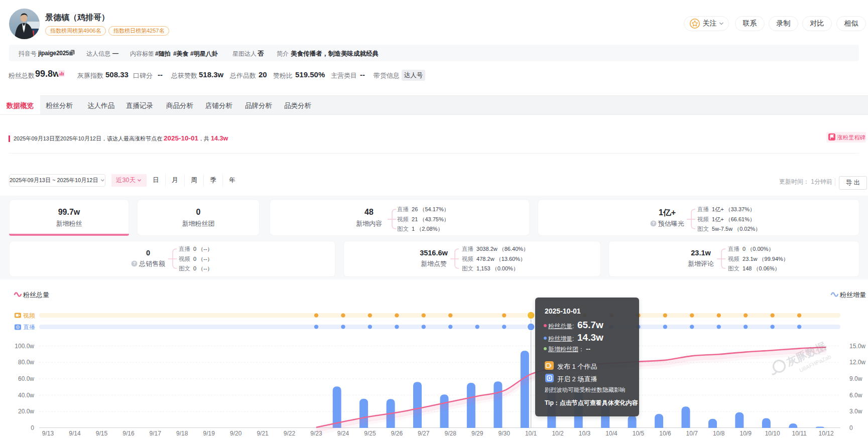 The width and height of the screenshot is (868, 442). I want to click on svg-text: 3.0w, so click(856, 411).